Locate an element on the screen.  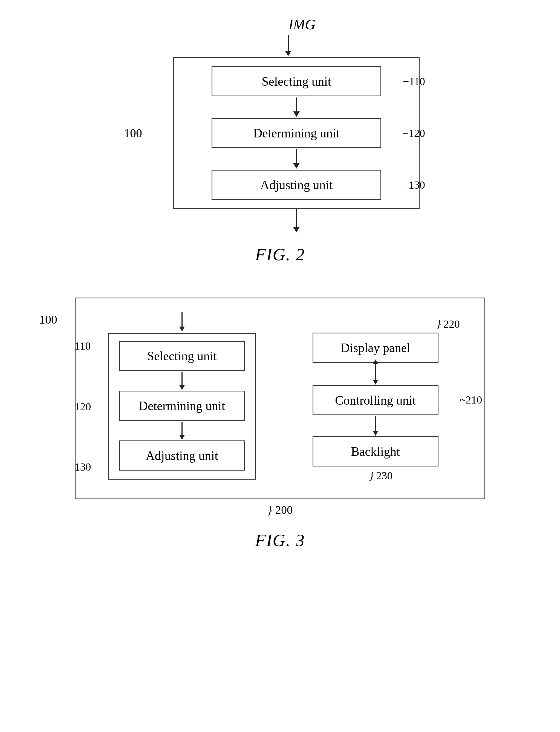
label-130-fig2: −130 is located at coordinates (414, 185).